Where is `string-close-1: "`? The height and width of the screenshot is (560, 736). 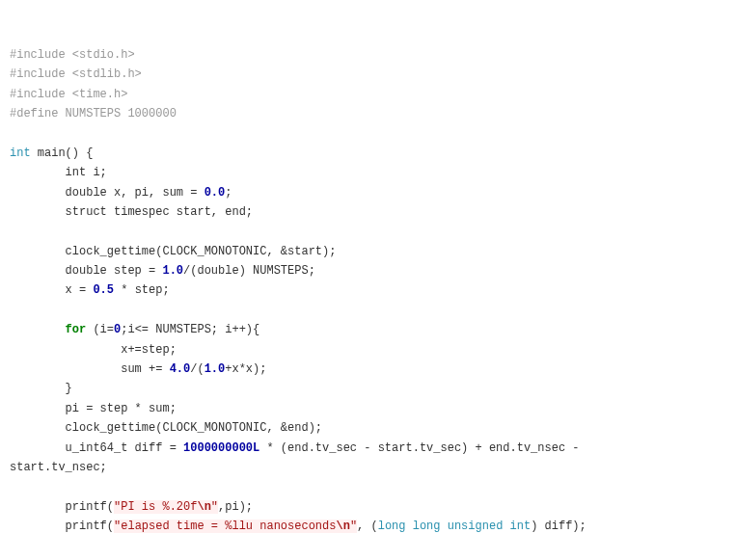
string-close-1: " is located at coordinates (214, 507).